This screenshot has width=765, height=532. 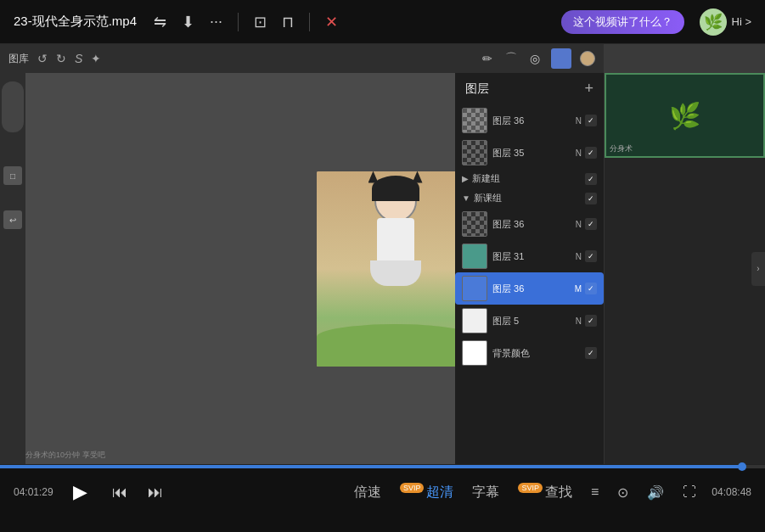 What do you see at coordinates (530, 288) in the screenshot?
I see `layer-item-active: 图层 36 M ✓` at bounding box center [530, 288].